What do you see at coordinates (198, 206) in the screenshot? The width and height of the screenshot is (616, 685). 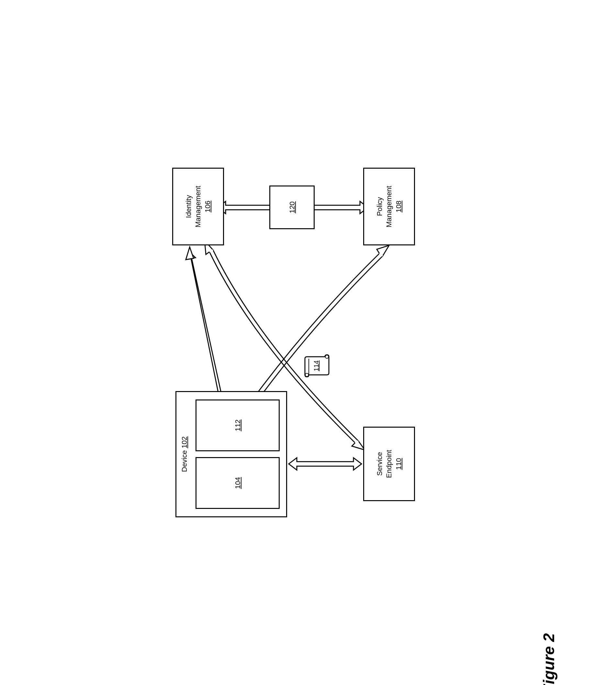 I see `identity-management-box: Identity Management 106` at bounding box center [198, 206].